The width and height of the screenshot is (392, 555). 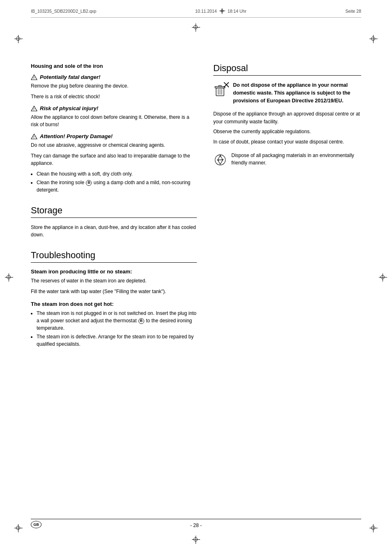 I want to click on footer-page-number: - 28 -, so click(x=196, y=525).